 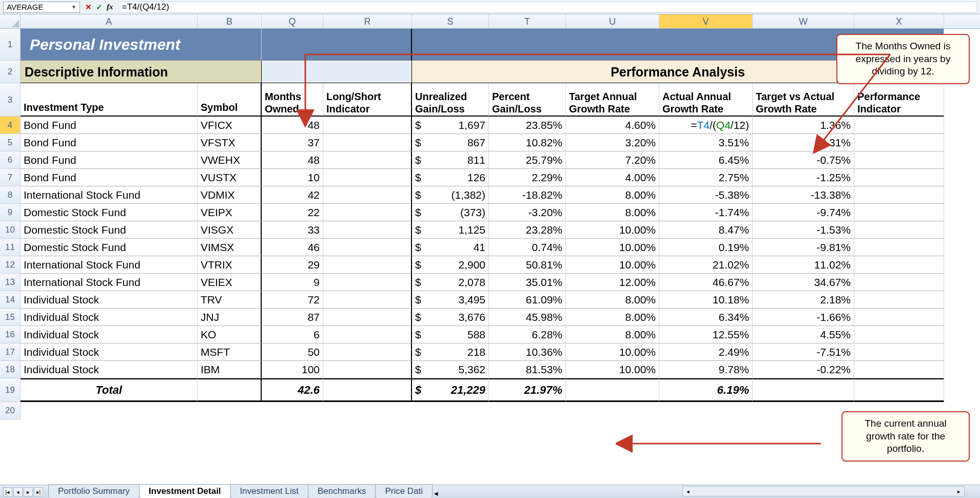 I want to click on cell: 6, so click(x=292, y=335).